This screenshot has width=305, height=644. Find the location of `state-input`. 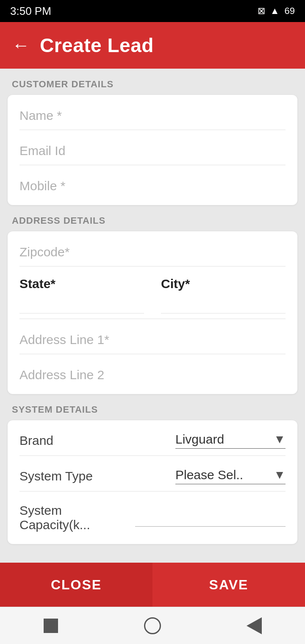

state-input is located at coordinates (82, 303).